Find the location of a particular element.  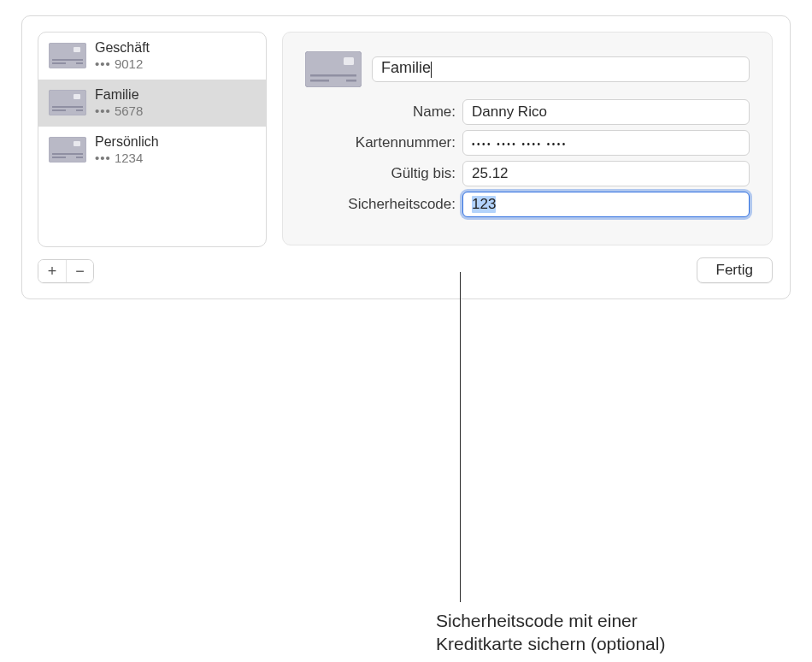

security-label: Sicherheitscode: is located at coordinates (384, 204).